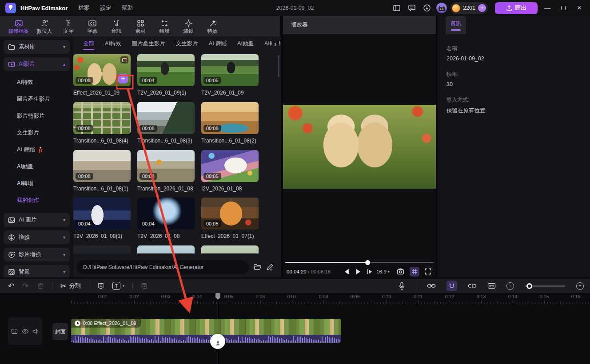 Image resolution: width=590 pixels, height=364 pixels. What do you see at coordinates (397, 8) in the screenshot?
I see `layout-icon` at bounding box center [397, 8].